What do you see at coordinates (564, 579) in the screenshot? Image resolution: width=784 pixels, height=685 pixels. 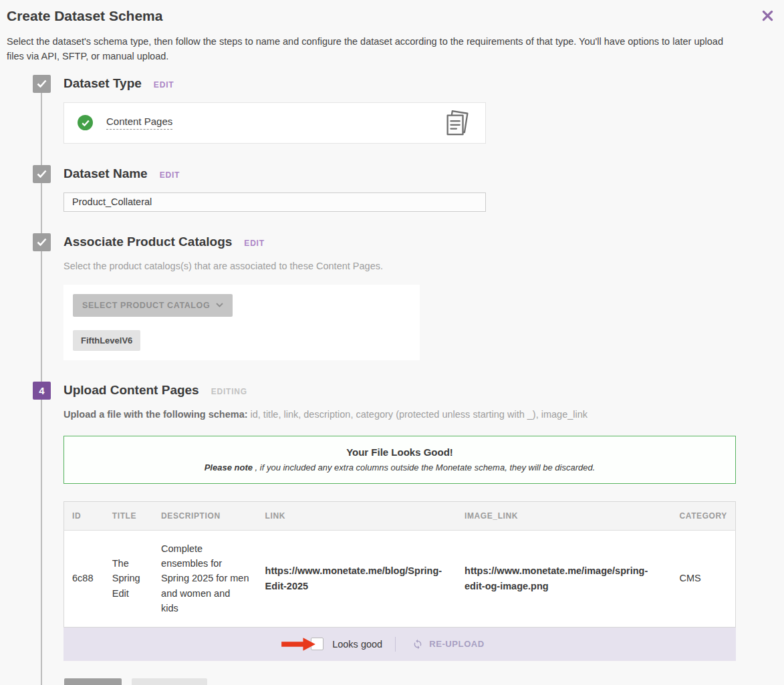 I see `cell-image-link: https://www.monetate.me/image/spring-edi…` at bounding box center [564, 579].